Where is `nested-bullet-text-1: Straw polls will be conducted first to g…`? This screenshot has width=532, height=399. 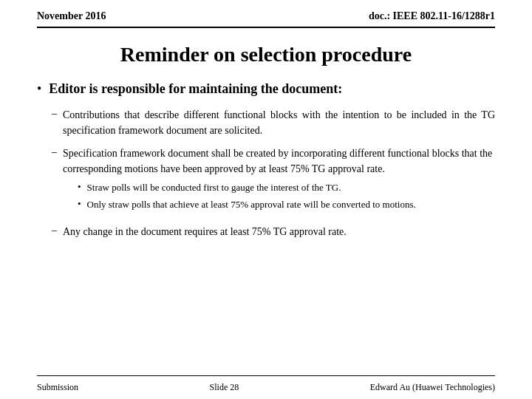 nested-bullet-text-1: Straw polls will be conducted first to g… is located at coordinates (214, 188).